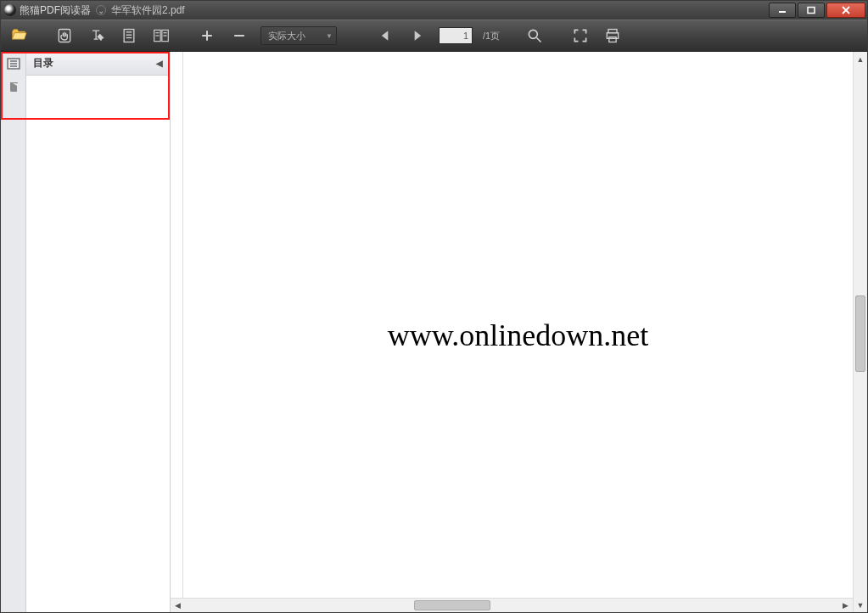  What do you see at coordinates (434, 36) in the screenshot?
I see `toolbar: 实际大小 ▼ /1页` at bounding box center [434, 36].